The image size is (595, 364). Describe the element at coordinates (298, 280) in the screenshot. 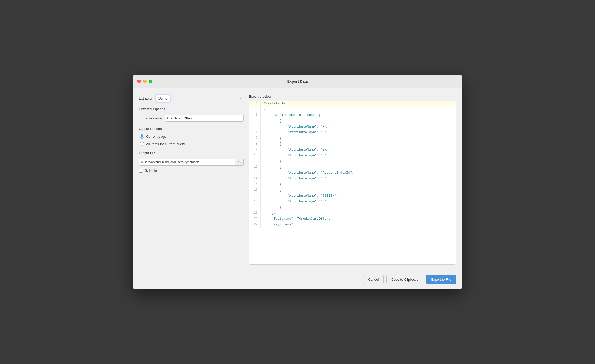

I see `bottom-bar: Cancel Copy to Clipboard Export to File` at that location.